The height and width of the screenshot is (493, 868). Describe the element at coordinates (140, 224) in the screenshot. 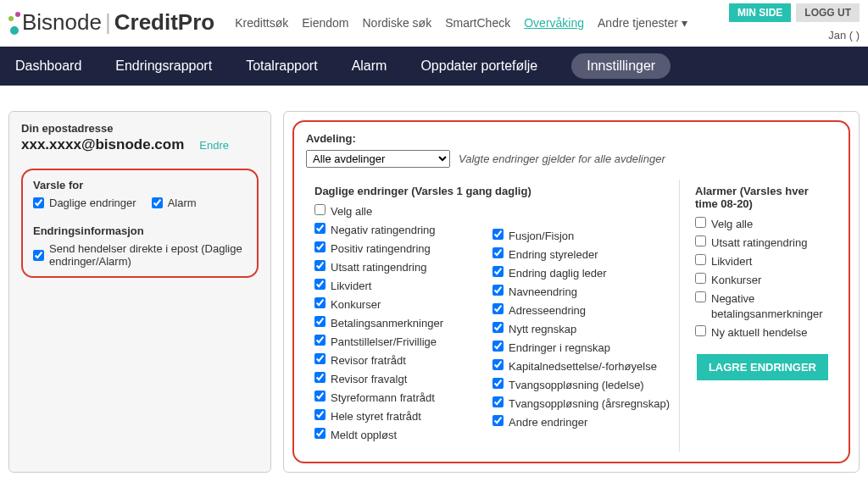

I see `varsle-box: Varsle for Daglige endringer Alarm Endri…` at that location.